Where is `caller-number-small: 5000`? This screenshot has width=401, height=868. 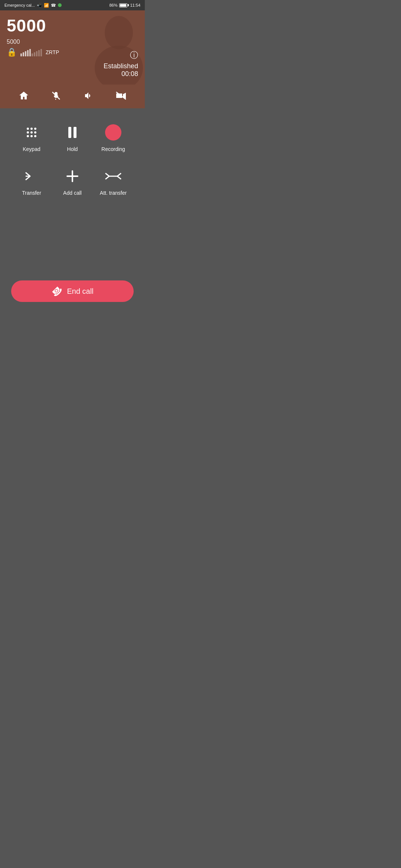 caller-number-small: 5000 is located at coordinates (72, 42).